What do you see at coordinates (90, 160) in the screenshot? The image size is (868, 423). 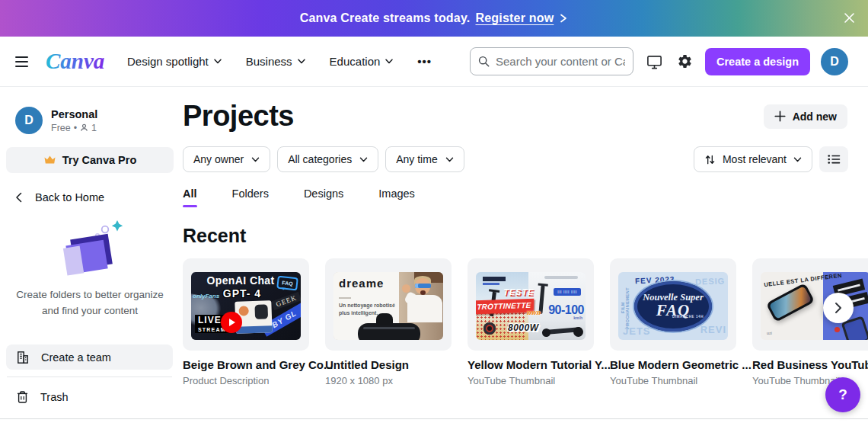 I see `try-canva-pro-button: Try Canva Pro` at bounding box center [90, 160].